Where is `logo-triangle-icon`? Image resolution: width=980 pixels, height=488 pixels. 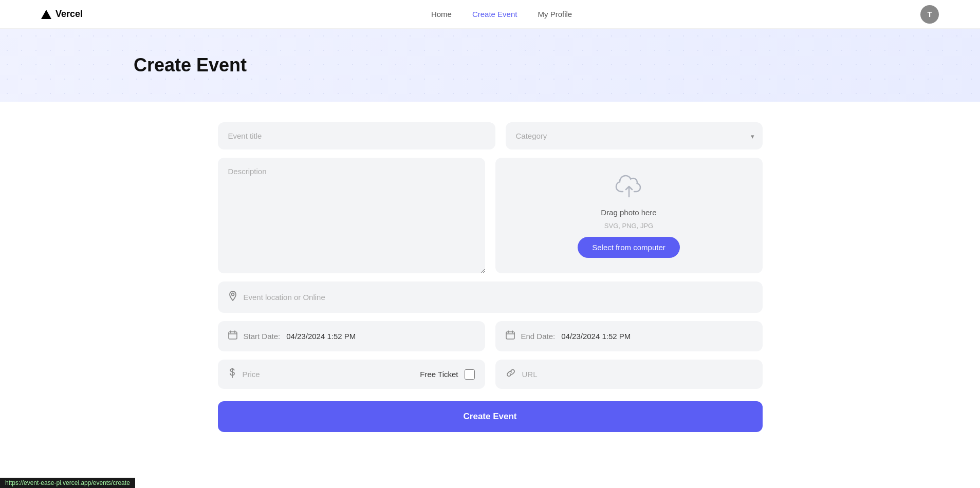 logo-triangle-icon is located at coordinates (46, 14).